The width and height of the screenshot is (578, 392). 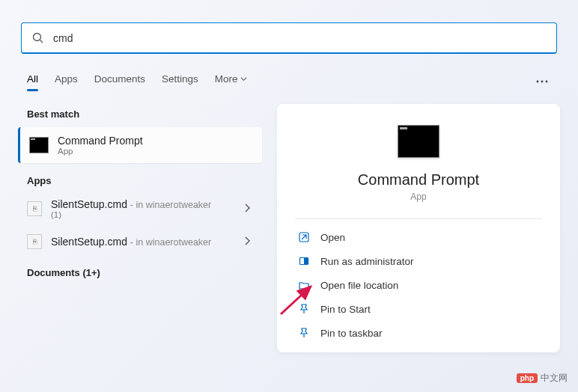 I want to click on watermark-text: 中文网, so click(x=554, y=379).